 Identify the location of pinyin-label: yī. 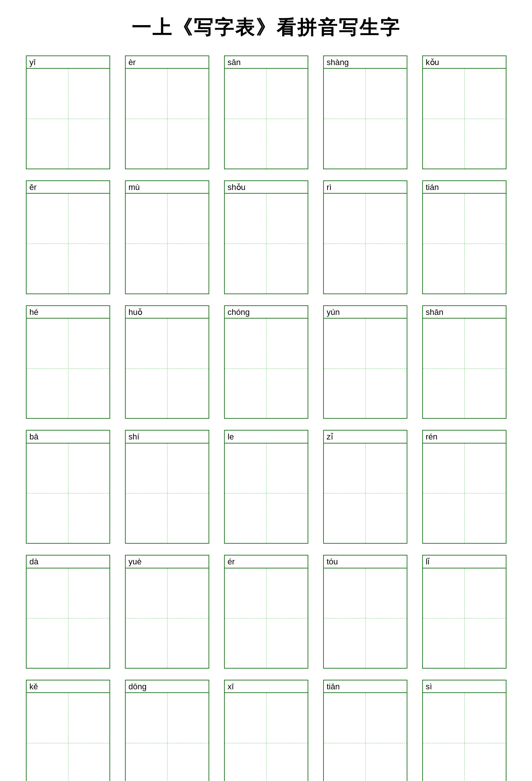
(68, 62).